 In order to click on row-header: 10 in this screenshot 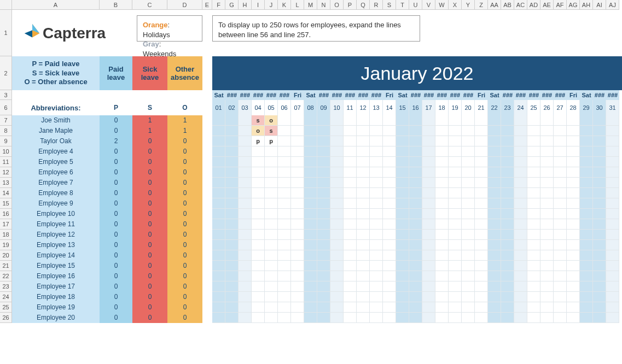, I will do `click(6, 152)`.